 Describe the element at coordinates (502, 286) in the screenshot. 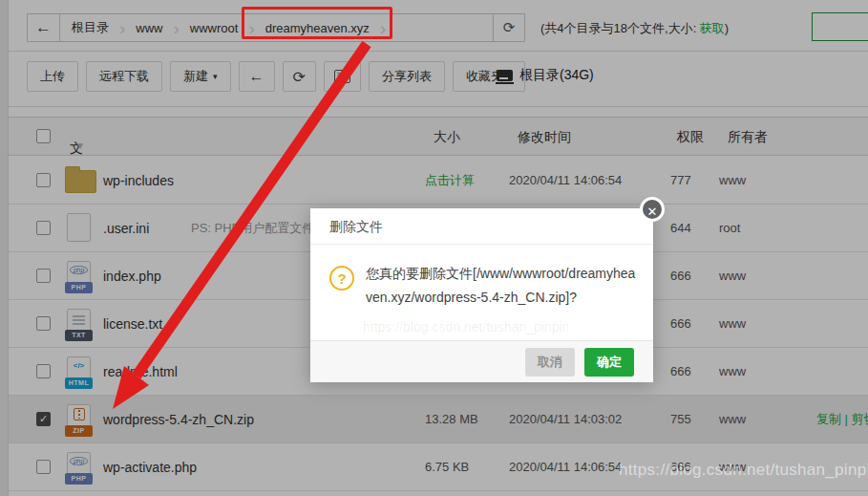

I see `dialog-message: 您真的要删除文件[/www/wwwroot/dreamyheaven.xyz/w…` at that location.